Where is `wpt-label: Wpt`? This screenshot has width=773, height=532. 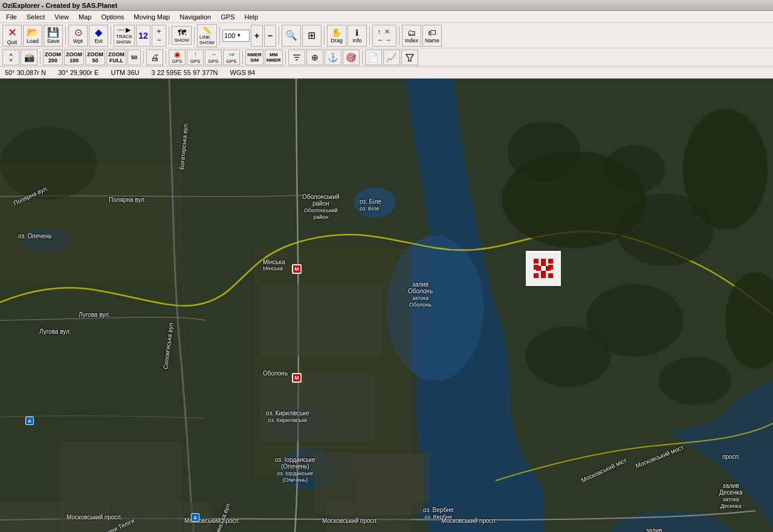 wpt-label: Wpt is located at coordinates (78, 41).